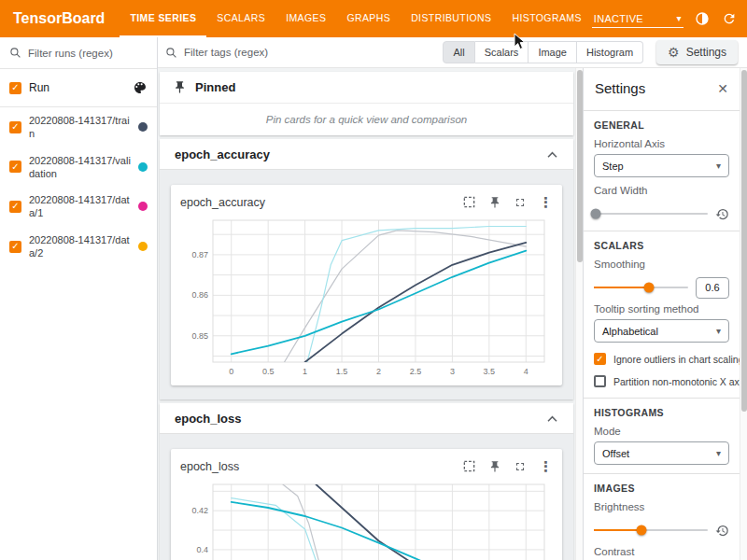  What do you see at coordinates (458, 52) in the screenshot?
I see `filter-all-button: All` at bounding box center [458, 52].